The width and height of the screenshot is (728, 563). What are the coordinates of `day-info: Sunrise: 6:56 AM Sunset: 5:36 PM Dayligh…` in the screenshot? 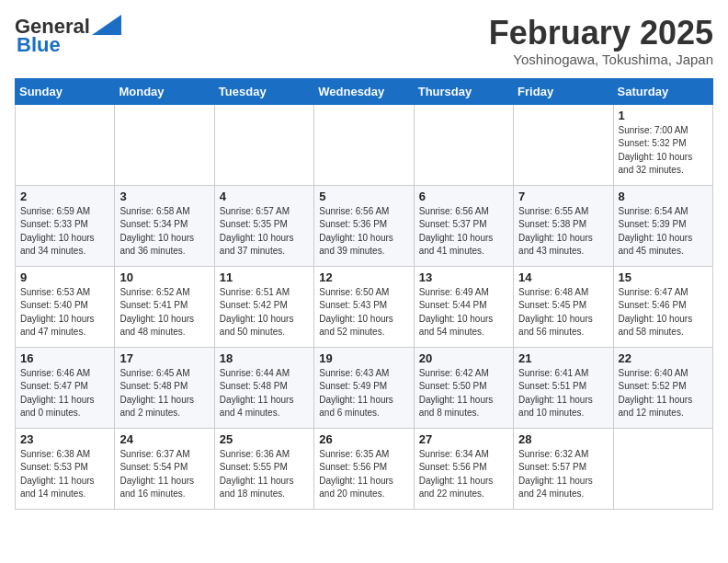 It's located at (364, 232).